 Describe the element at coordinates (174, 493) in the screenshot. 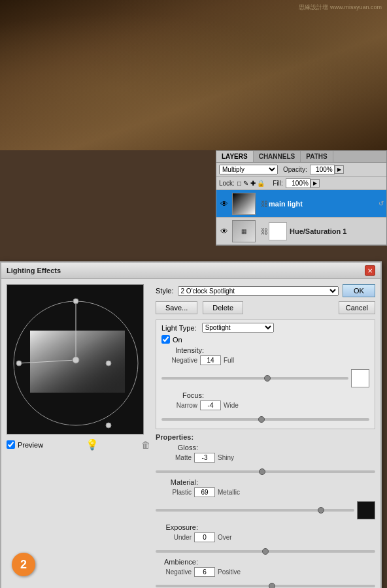

I see `material-left-label: Plastic` at that location.